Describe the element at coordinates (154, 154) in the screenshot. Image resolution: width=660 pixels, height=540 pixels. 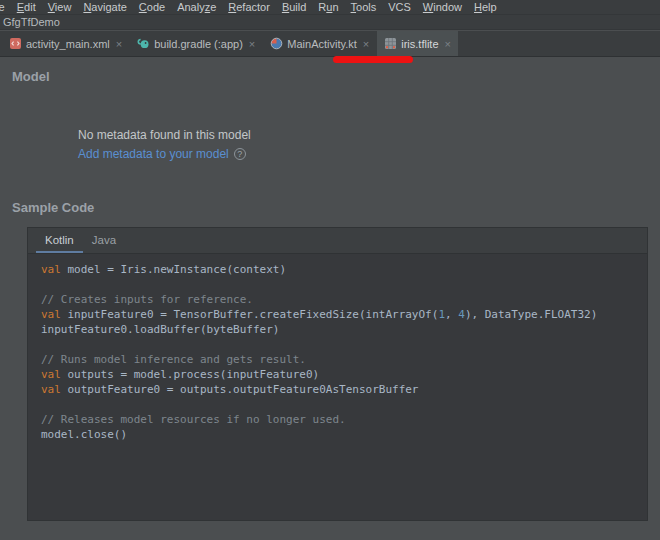
I see `add-metadata-link: Add metadata to your model` at that location.